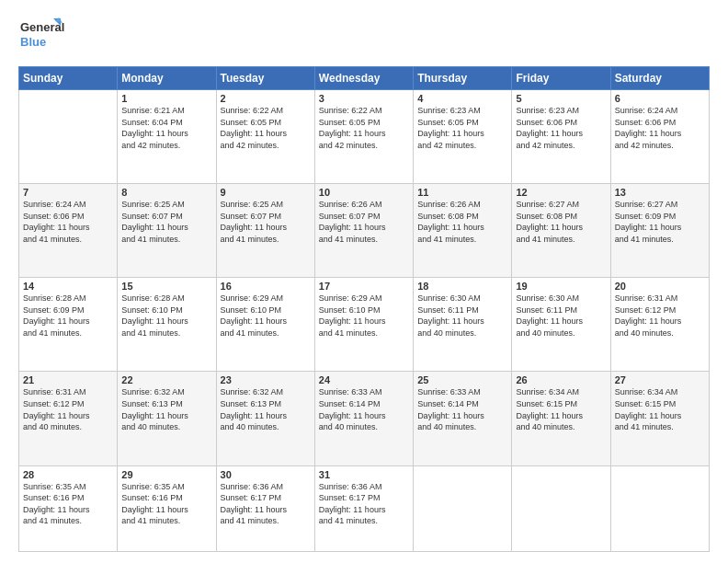 The width and height of the screenshot is (728, 563). What do you see at coordinates (561, 286) in the screenshot?
I see `day-number: 19` at bounding box center [561, 286].